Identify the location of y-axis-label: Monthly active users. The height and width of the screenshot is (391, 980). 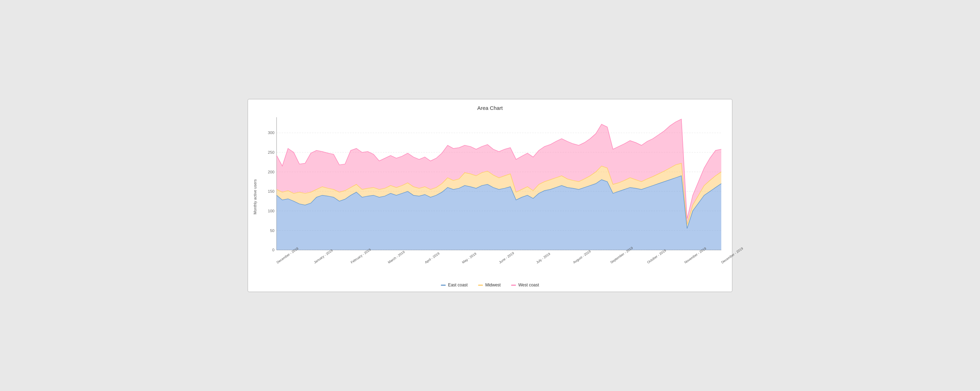
(255, 197).